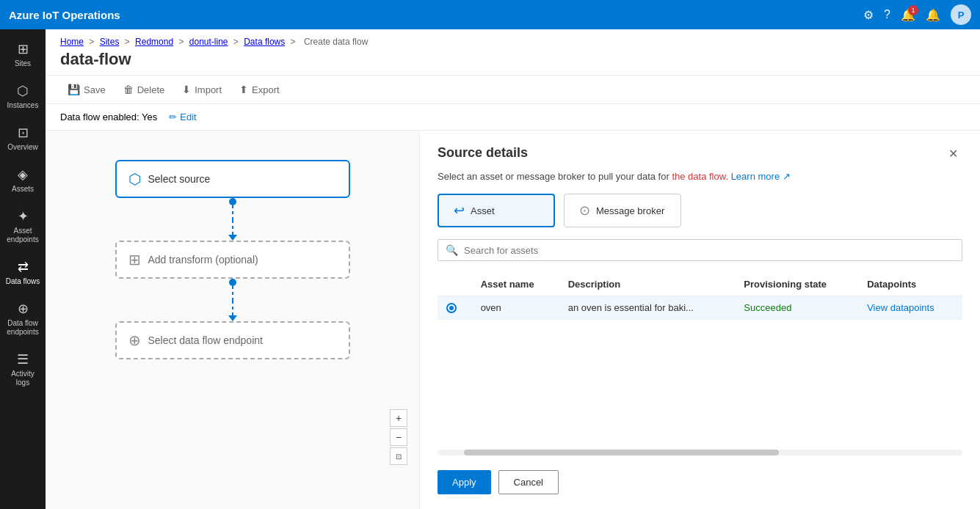  What do you see at coordinates (901, 308) in the screenshot?
I see `view-datapoints-link: View datapoints` at bounding box center [901, 308].